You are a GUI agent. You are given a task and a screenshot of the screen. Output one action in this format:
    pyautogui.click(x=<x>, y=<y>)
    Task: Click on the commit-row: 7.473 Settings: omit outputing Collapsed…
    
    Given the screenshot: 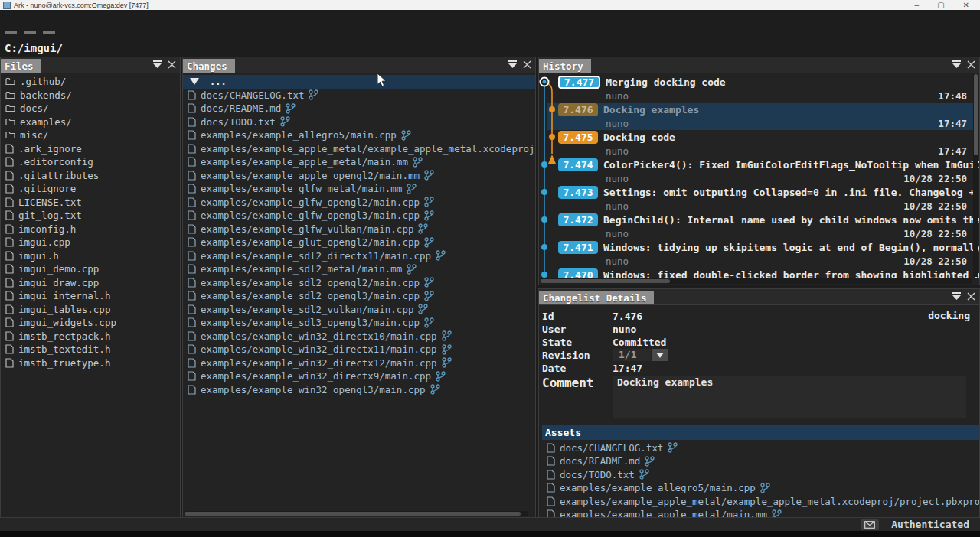 What is the action you would take?
    pyautogui.click(x=760, y=199)
    